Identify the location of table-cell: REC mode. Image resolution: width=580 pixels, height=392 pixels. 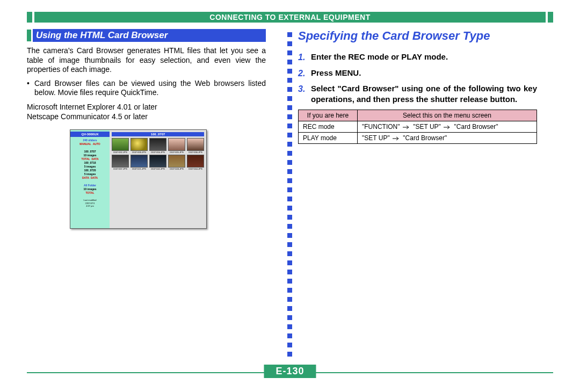
(328, 127).